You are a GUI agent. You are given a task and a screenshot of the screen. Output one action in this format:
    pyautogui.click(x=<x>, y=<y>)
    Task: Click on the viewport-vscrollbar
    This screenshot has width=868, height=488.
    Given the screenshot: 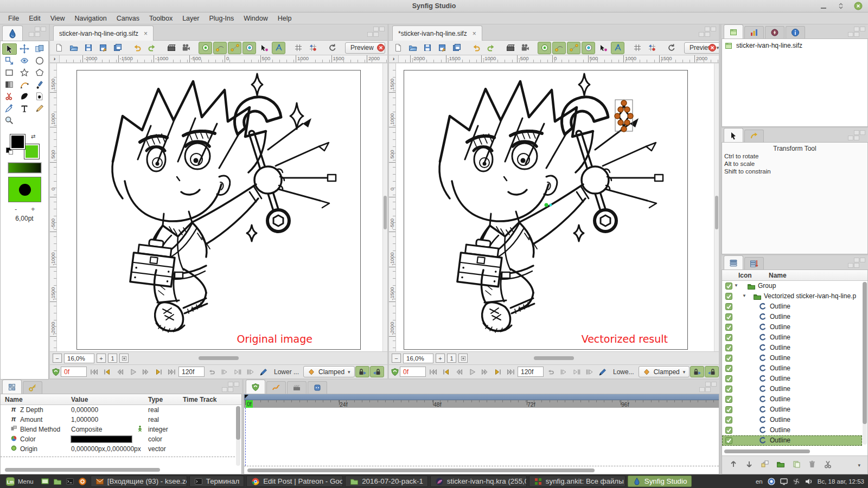 What is the action you would take?
    pyautogui.click(x=716, y=207)
    